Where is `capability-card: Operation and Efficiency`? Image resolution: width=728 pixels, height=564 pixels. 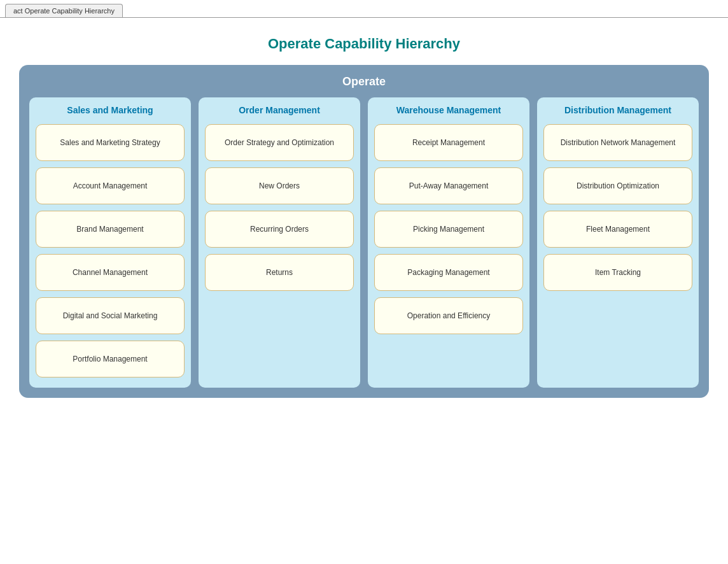 capability-card: Operation and Efficiency is located at coordinates (449, 316).